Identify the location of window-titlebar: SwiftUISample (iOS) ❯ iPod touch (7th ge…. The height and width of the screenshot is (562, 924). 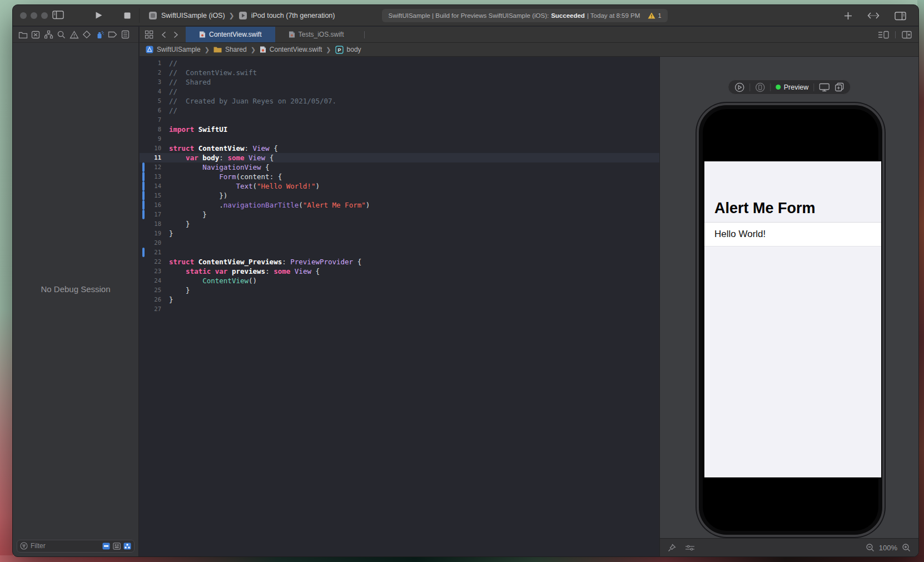
(466, 16).